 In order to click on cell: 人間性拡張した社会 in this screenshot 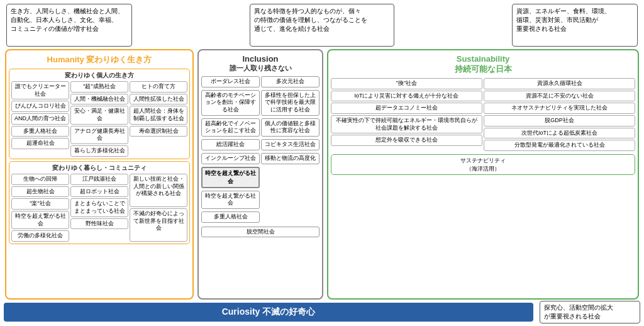, I will do `click(158, 99)`.